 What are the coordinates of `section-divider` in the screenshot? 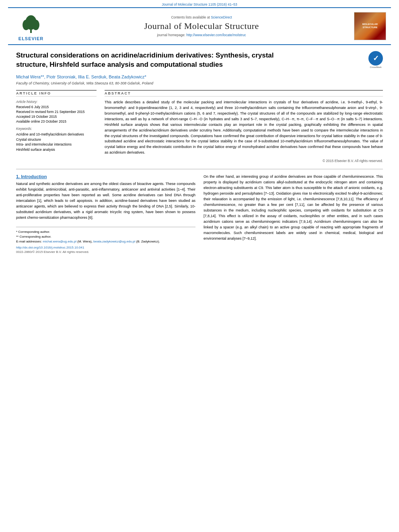 It's located at (200, 169).